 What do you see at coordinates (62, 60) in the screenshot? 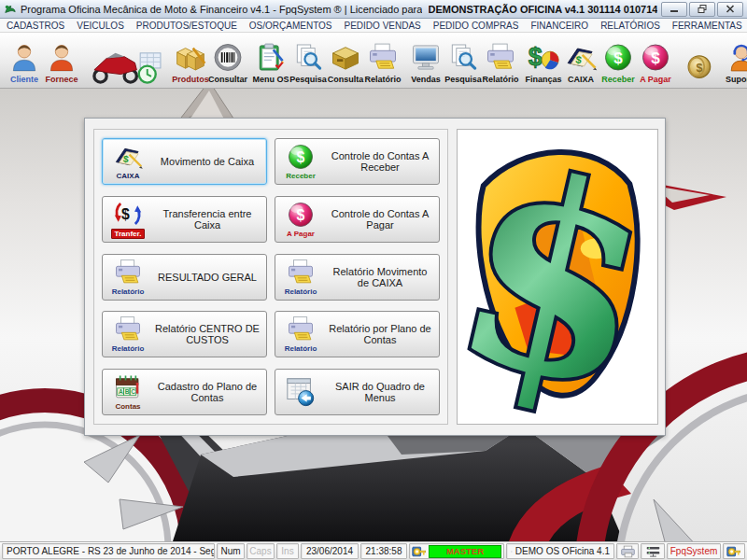
I see `toolbar-fornecedor-button: Fornece` at bounding box center [62, 60].